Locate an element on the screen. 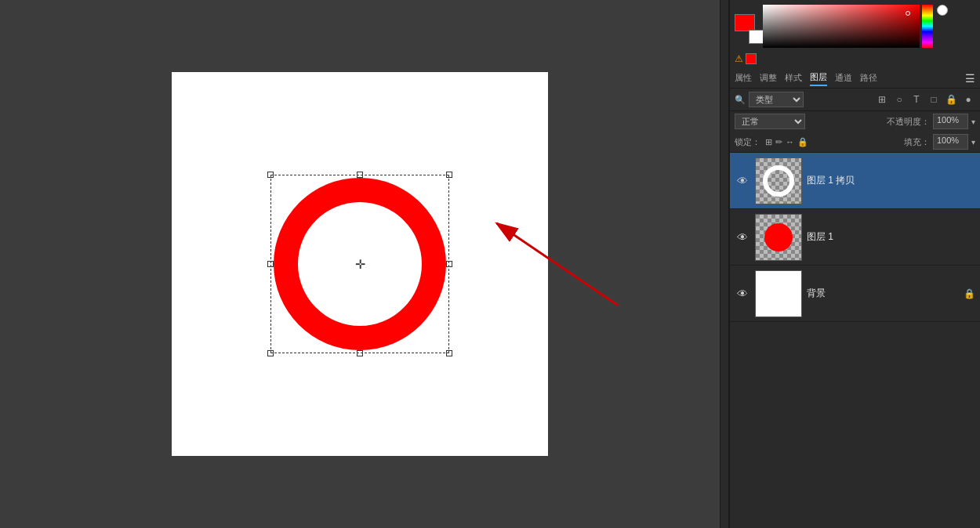 This screenshot has width=980, height=528. color-swatches is located at coordinates (747, 27).